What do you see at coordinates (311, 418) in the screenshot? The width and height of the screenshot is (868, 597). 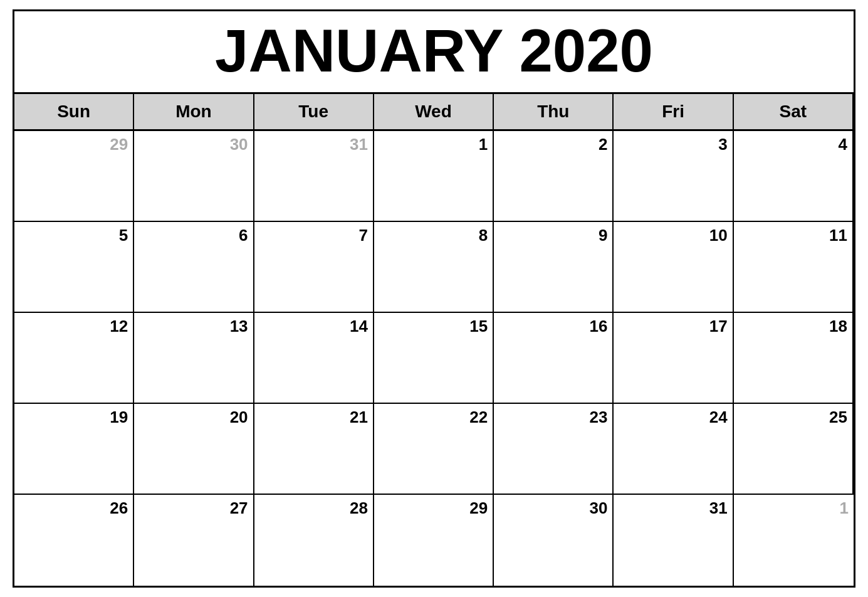 I see `day-number: 21` at bounding box center [311, 418].